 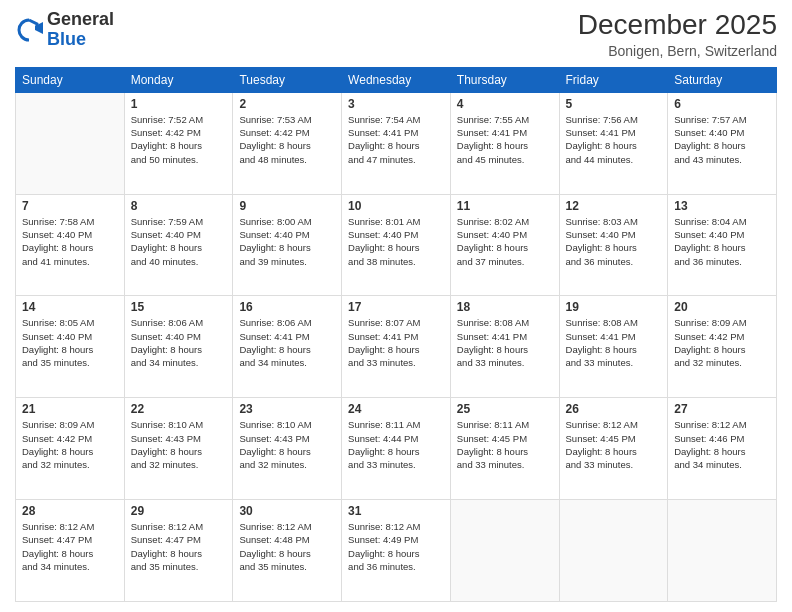 What do you see at coordinates (70, 347) in the screenshot?
I see `table-cell: 14Sunrise: 8:05 AM Sunset: 4:40 PM Dayli…` at bounding box center [70, 347].